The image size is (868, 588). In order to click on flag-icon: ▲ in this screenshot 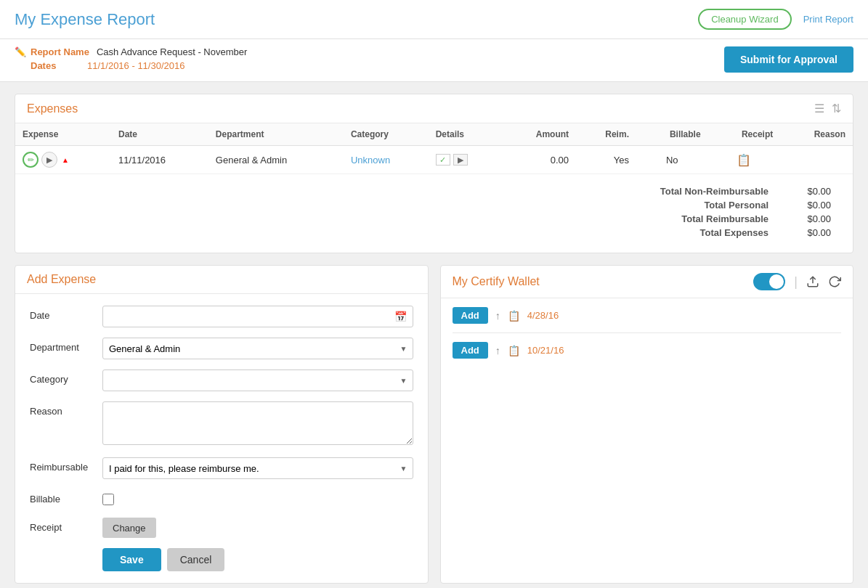, I will do `click(65, 160)`.